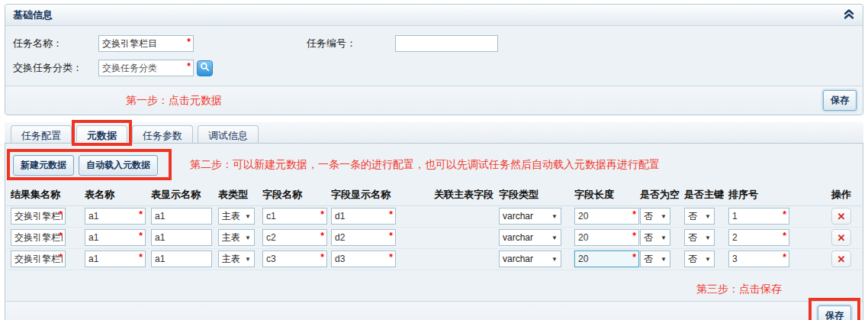 The height and width of the screenshot is (320, 868). Describe the element at coordinates (41, 134) in the screenshot. I see `tab-task-config: 任务配置` at that location.